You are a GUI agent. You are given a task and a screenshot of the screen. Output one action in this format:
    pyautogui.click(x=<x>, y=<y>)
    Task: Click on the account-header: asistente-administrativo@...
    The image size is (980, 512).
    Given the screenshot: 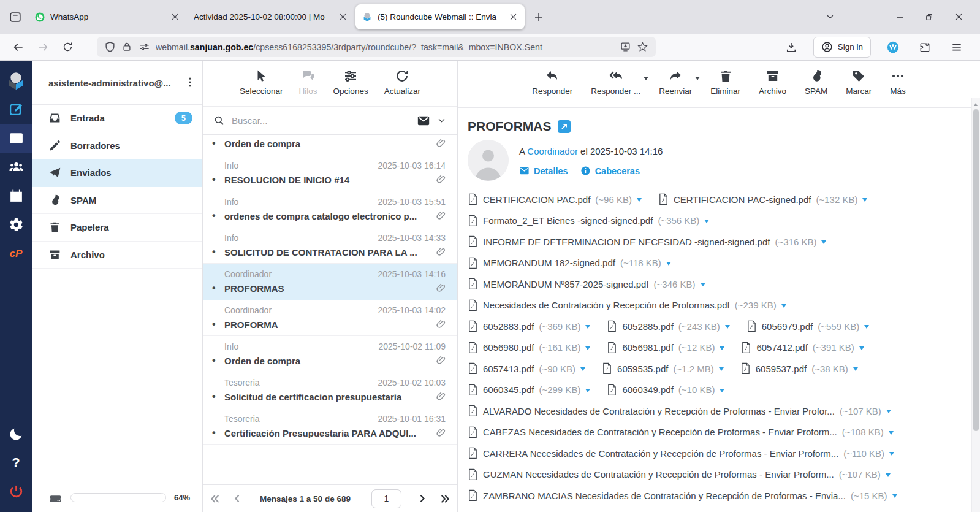 What is the action you would take?
    pyautogui.click(x=117, y=83)
    